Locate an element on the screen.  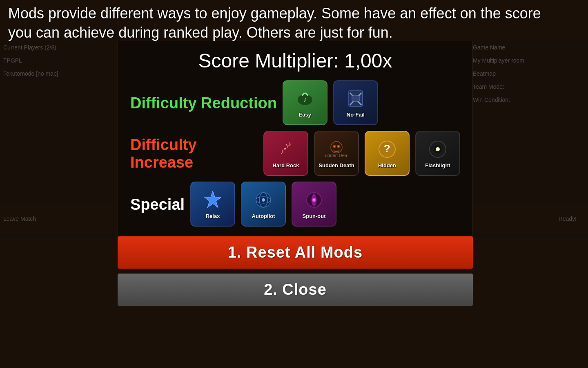
nofail-label: No-Fail is located at coordinates (356, 114).